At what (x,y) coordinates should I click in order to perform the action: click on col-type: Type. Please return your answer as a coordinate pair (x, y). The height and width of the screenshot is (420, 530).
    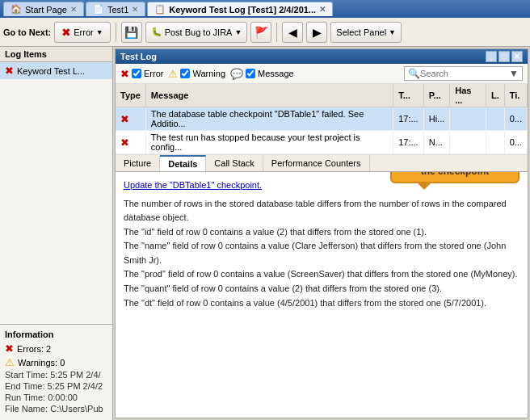
    Looking at the image, I should click on (131, 95).